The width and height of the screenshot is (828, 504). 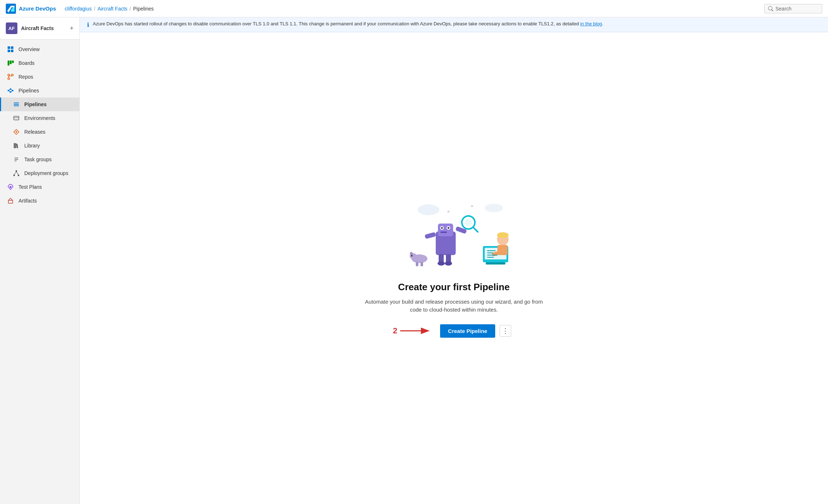 I want to click on breadcrumb-sep-1: /, so click(x=95, y=9).